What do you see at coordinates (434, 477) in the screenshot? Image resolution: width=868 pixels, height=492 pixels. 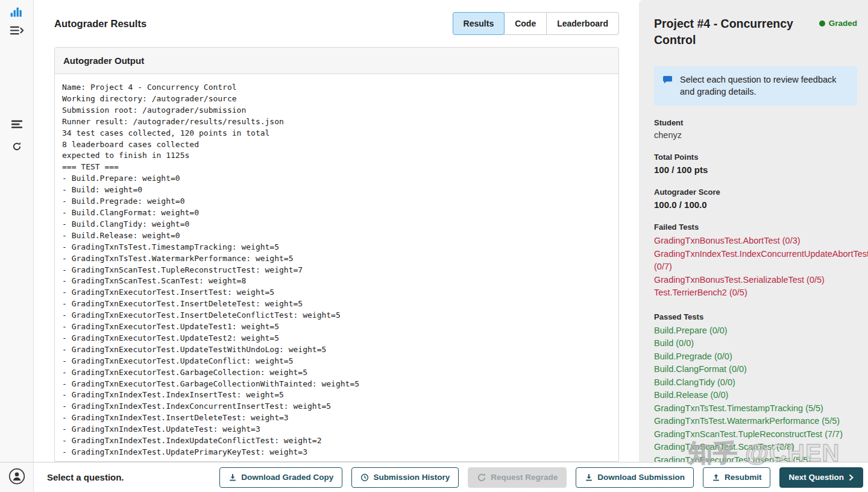 I see `action-bar: Select a question. Download Graded CopyS…` at bounding box center [434, 477].